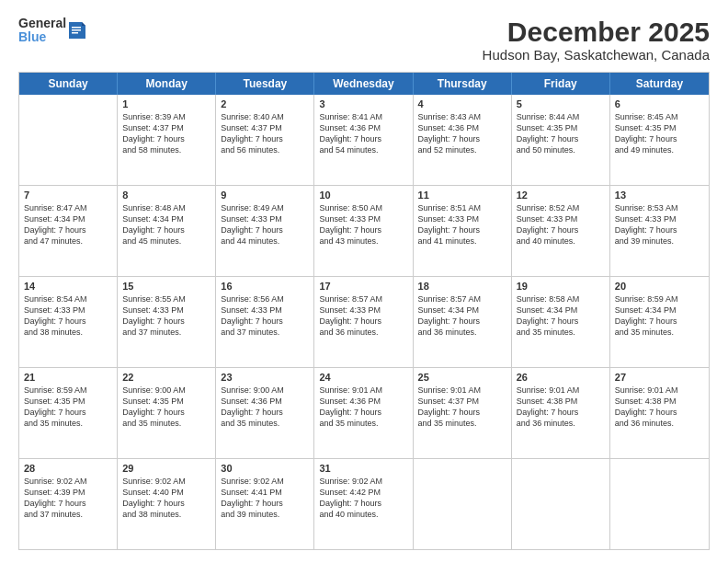 The height and width of the screenshot is (563, 728). I want to click on cell-info: Sunrise: 9:00 AM Sunset: 4:36 PM Dayligh…, so click(265, 407).